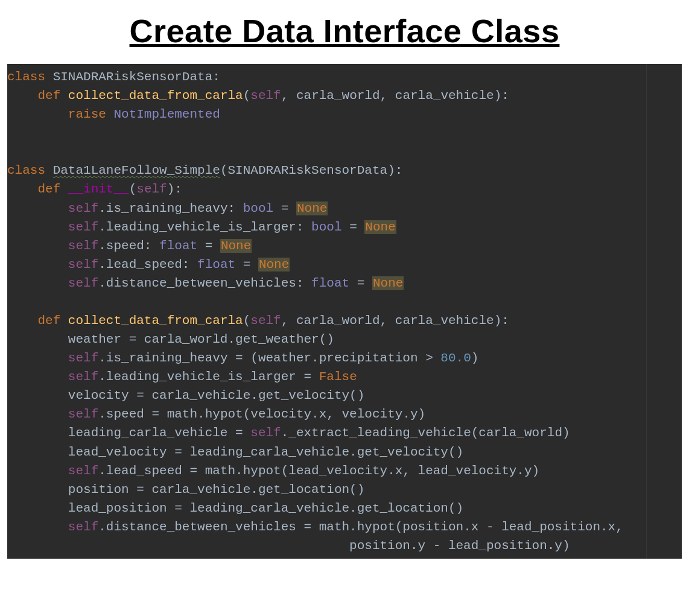  I want to click on dunder-init: __init__, so click(99, 189).